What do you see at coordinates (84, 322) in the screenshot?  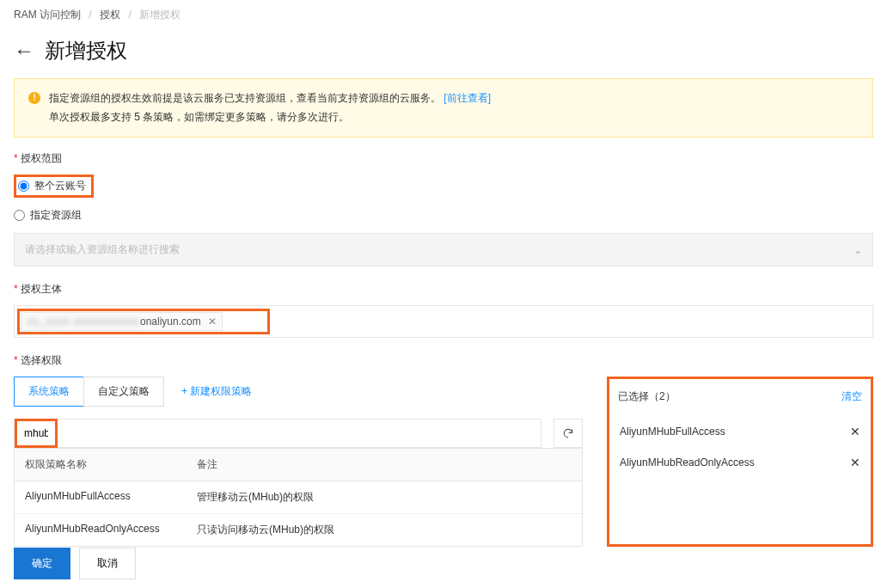 I see `principal-value-masked: xx_xxxx xxxxxxxxxxx` at bounding box center [84, 322].